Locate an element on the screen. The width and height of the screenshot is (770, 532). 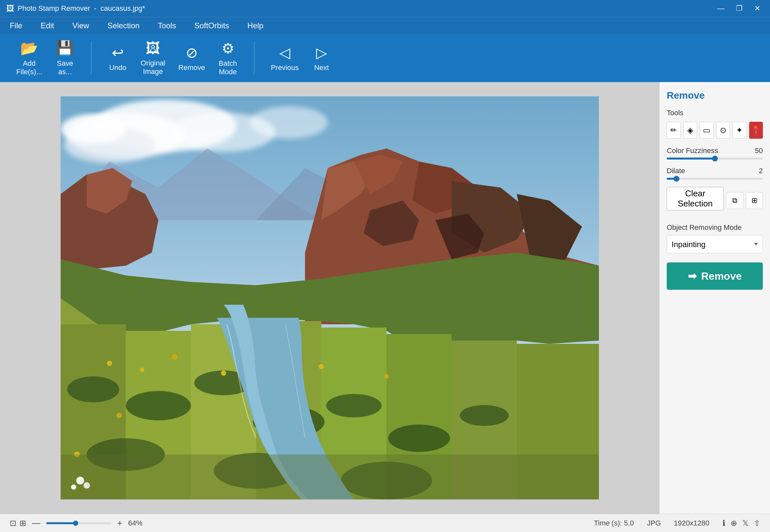
share-icon: ⇧ is located at coordinates (757, 523).